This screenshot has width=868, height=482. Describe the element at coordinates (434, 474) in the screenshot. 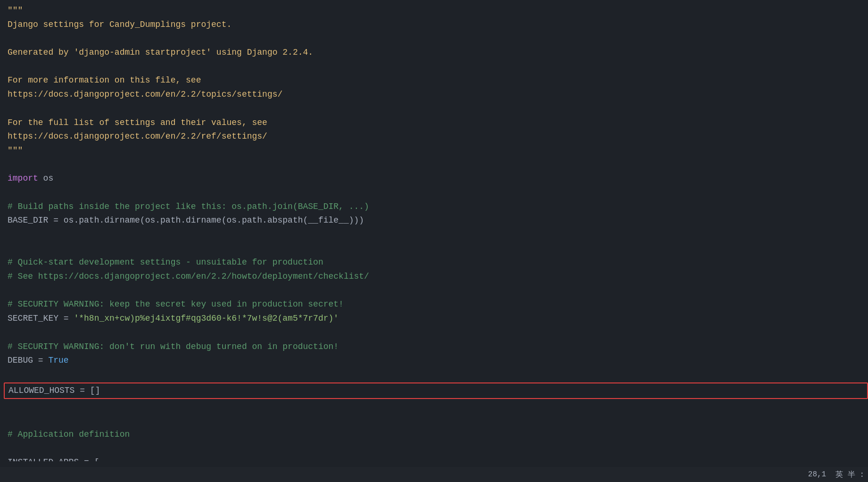

I see `status-bar: 28,1 英 半 :` at that location.